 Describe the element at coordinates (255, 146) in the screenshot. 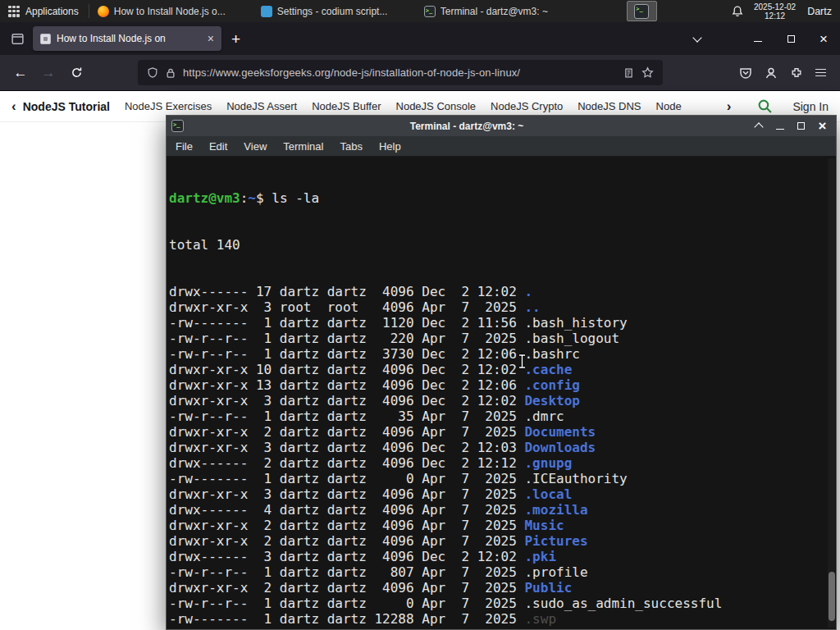

I see `terminal-menu-view: View` at that location.